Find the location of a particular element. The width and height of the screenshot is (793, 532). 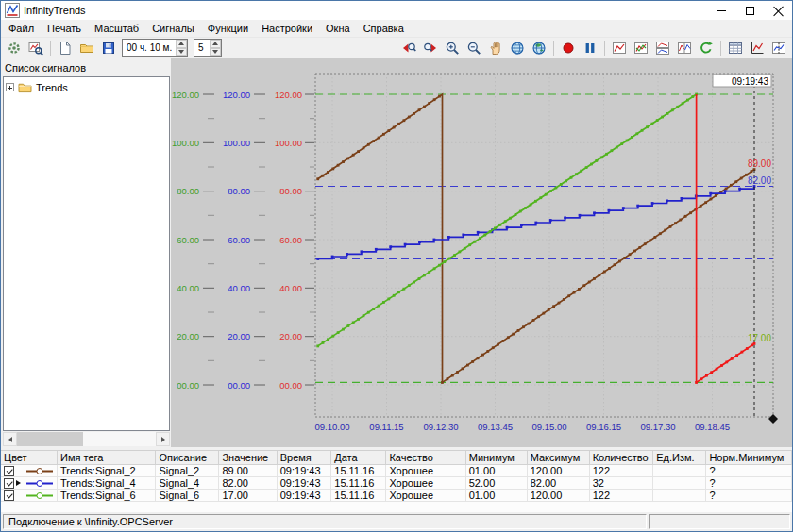

cell-8: 120.00 is located at coordinates (558, 472).